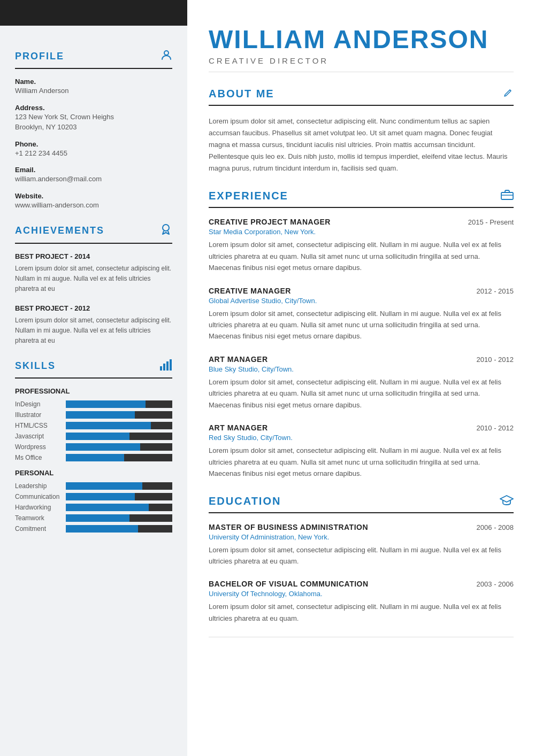 This screenshot has width=535, height=756. I want to click on edu-item-header: MASTER OF BUSINESS ADMINISTRATION 2006 -…, so click(361, 527).